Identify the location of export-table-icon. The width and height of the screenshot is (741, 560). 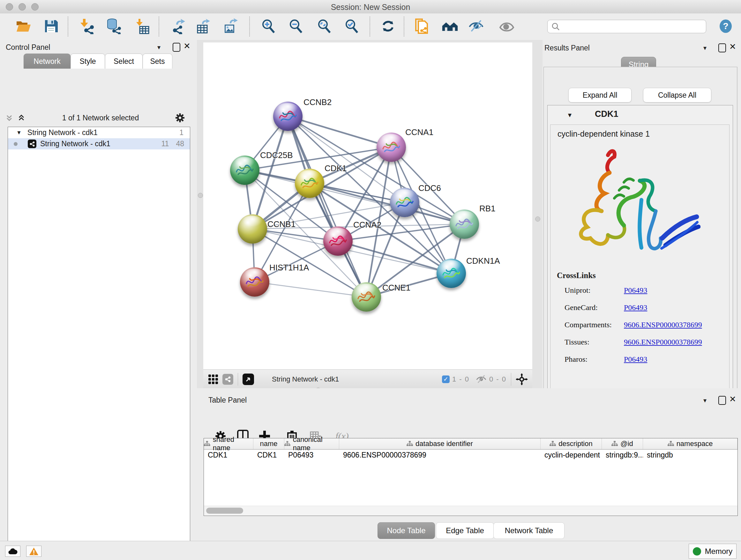
(203, 26).